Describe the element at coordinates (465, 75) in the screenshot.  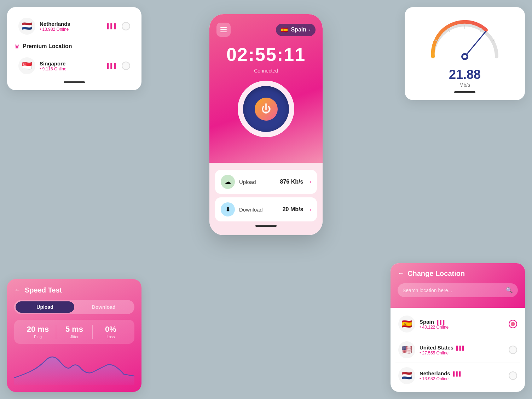
I see `gauge-speed-value: 21.88` at that location.